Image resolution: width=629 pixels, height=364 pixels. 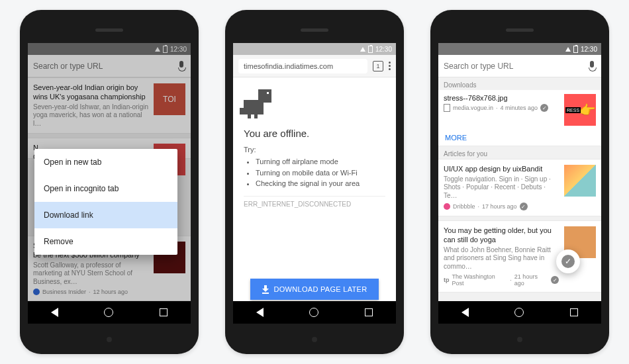 I want to click on download-filename: stress--768x768.jpg, so click(x=501, y=98).